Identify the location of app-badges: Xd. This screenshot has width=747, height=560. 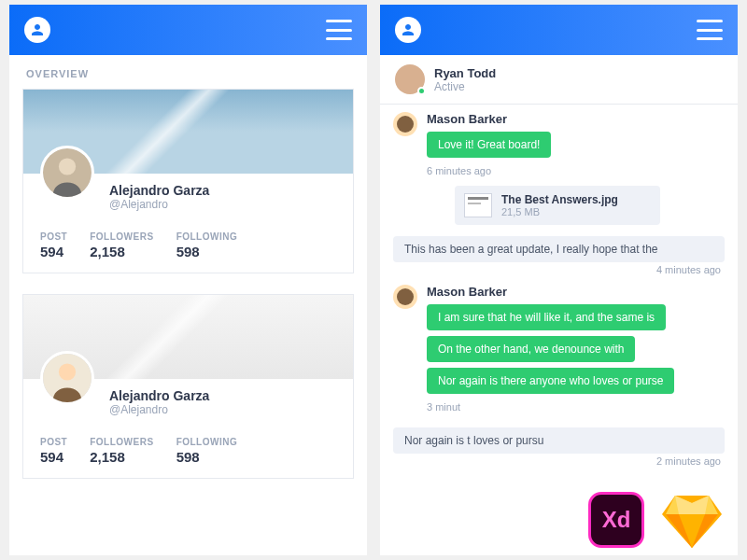
(655, 520).